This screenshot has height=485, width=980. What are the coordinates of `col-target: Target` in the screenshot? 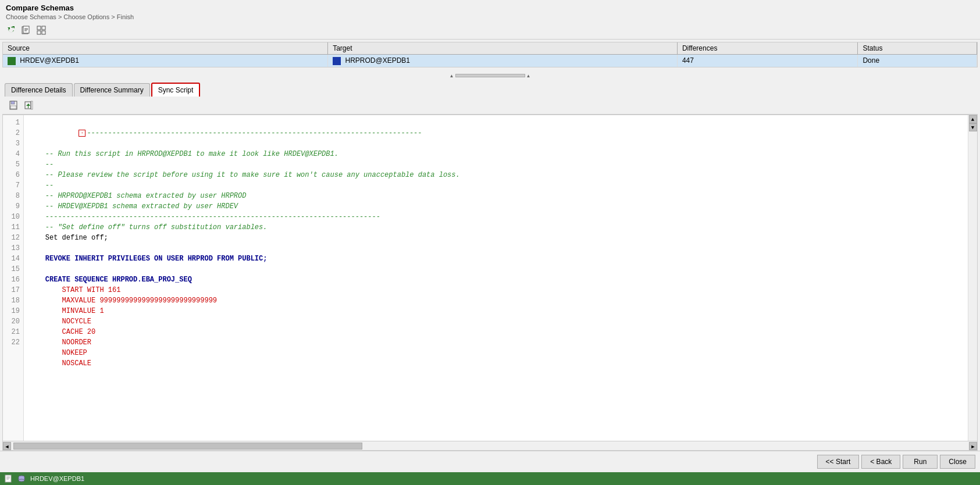 It's located at (503, 49).